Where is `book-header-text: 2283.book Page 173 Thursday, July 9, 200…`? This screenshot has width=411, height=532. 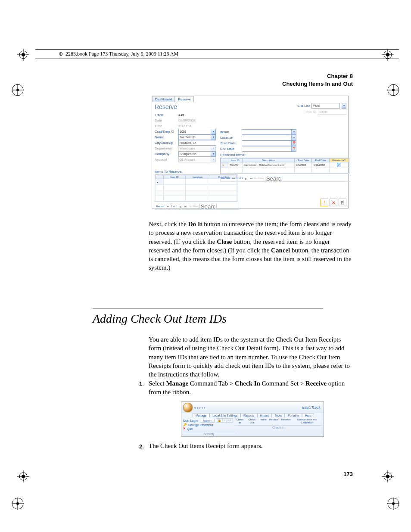 book-header-text: 2283.book Page 173 Thursday, July 9, 200… is located at coordinates (122, 54).